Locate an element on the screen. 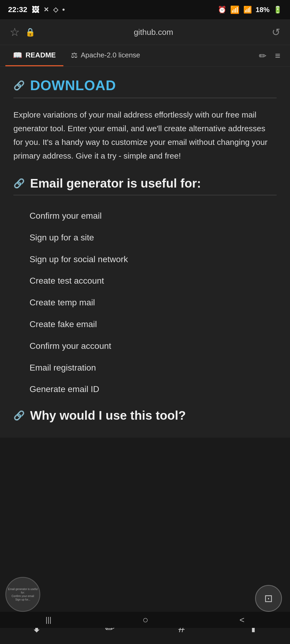 The image size is (290, 644). list-item-confirm-email: Confirm your email is located at coordinates (66, 216).